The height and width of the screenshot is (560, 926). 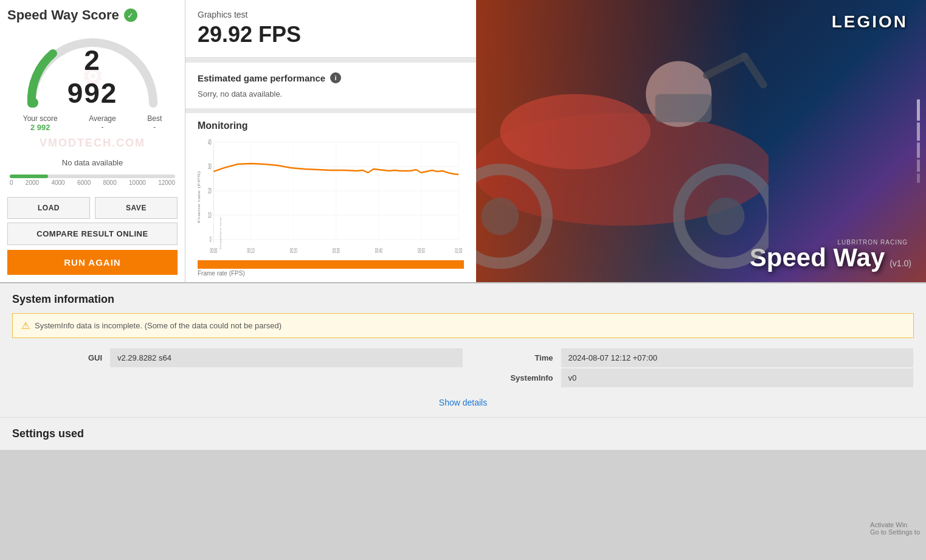 I want to click on average-label: Average, so click(x=102, y=119).